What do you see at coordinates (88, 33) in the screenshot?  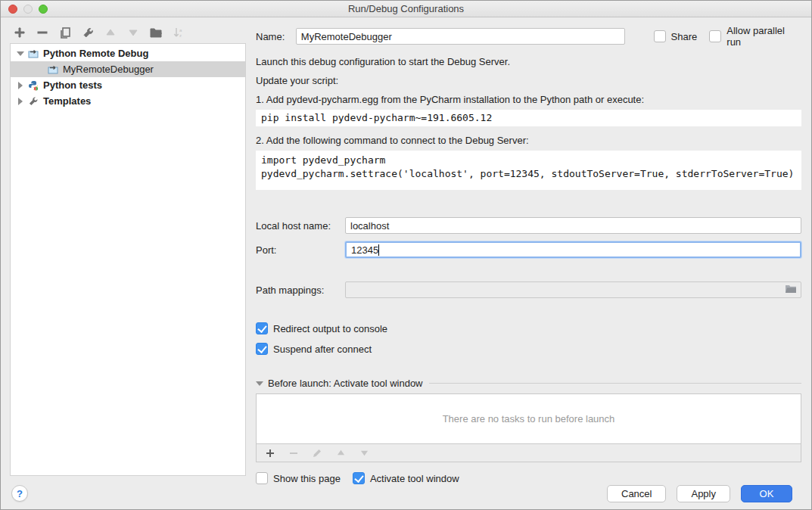 I see `edit-templates-icon` at bounding box center [88, 33].